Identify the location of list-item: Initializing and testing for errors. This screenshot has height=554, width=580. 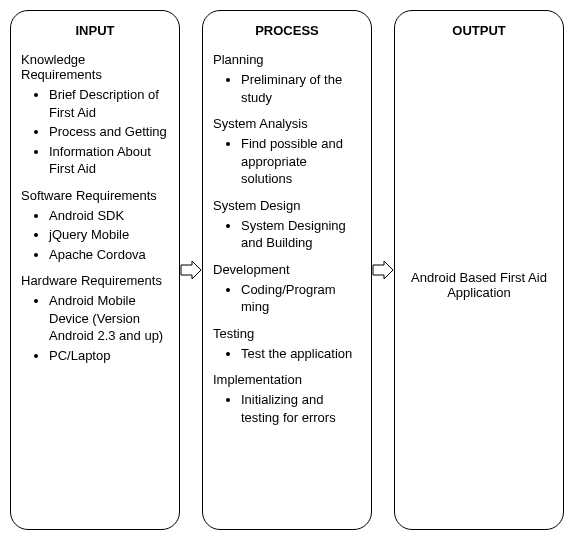
(301, 408).